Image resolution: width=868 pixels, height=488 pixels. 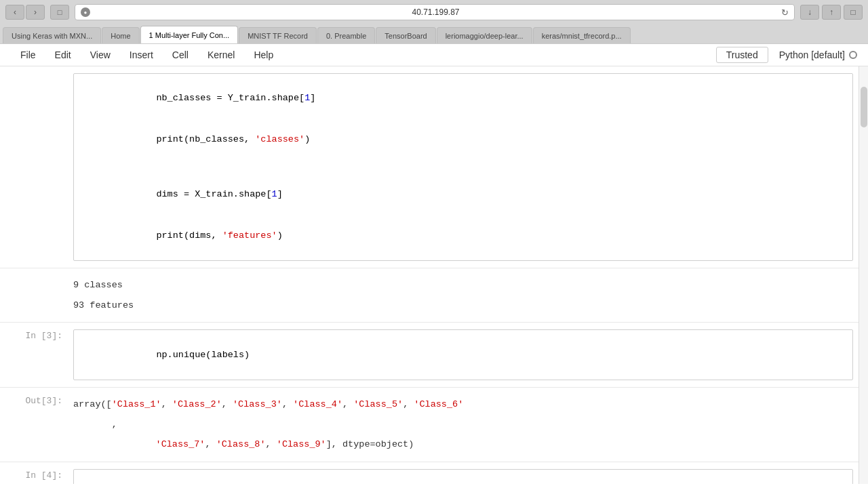 I want to click on scrollbar, so click(x=863, y=275).